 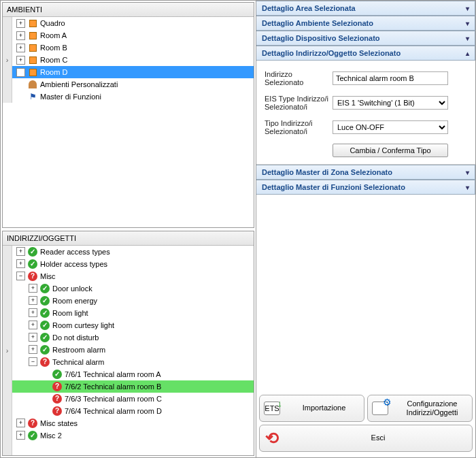 What do you see at coordinates (133, 48) in the screenshot?
I see `ambienti-item: +Room B` at bounding box center [133, 48].